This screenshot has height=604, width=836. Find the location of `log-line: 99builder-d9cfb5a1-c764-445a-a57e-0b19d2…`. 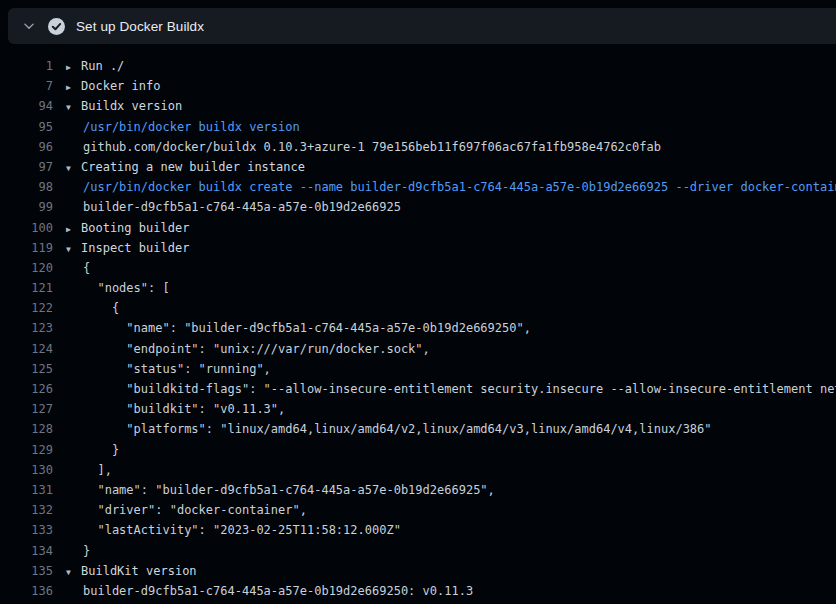

log-line: 99builder-d9cfb5a1-c764-445a-a57e-0b19d2… is located at coordinates (418, 207).